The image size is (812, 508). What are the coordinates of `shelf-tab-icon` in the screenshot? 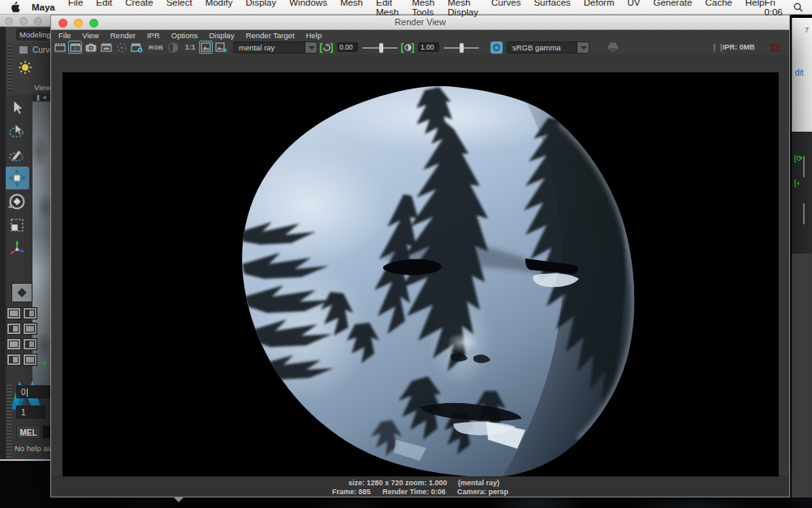 It's located at (24, 50).